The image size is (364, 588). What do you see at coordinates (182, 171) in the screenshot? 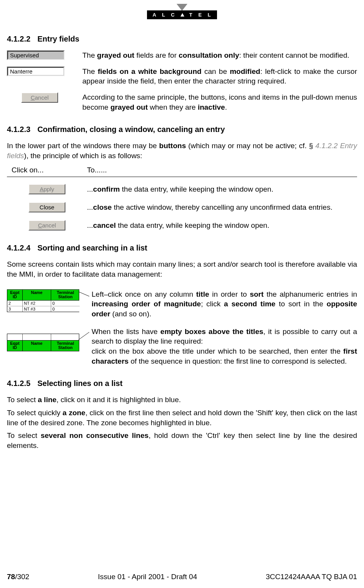
I see `click-table-header: Click on... To......` at bounding box center [182, 171].